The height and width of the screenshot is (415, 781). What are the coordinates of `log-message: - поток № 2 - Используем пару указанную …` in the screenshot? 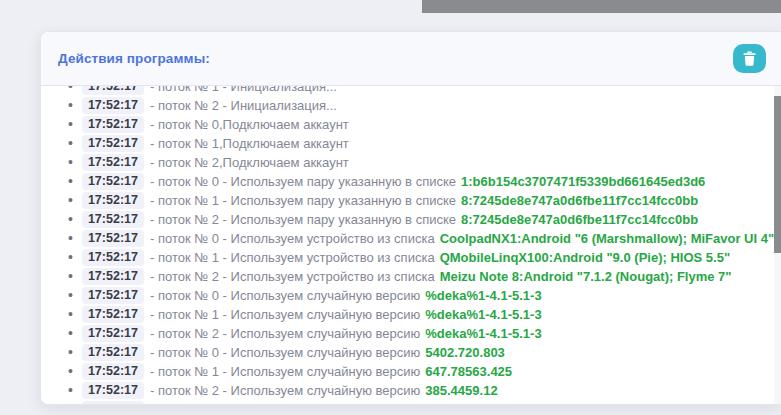 It's located at (303, 220).